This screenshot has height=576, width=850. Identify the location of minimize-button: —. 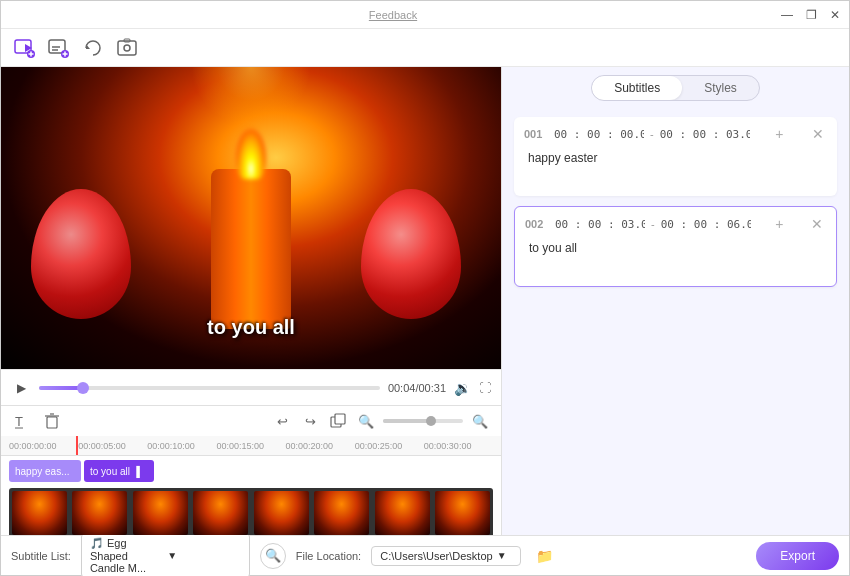
(787, 15).